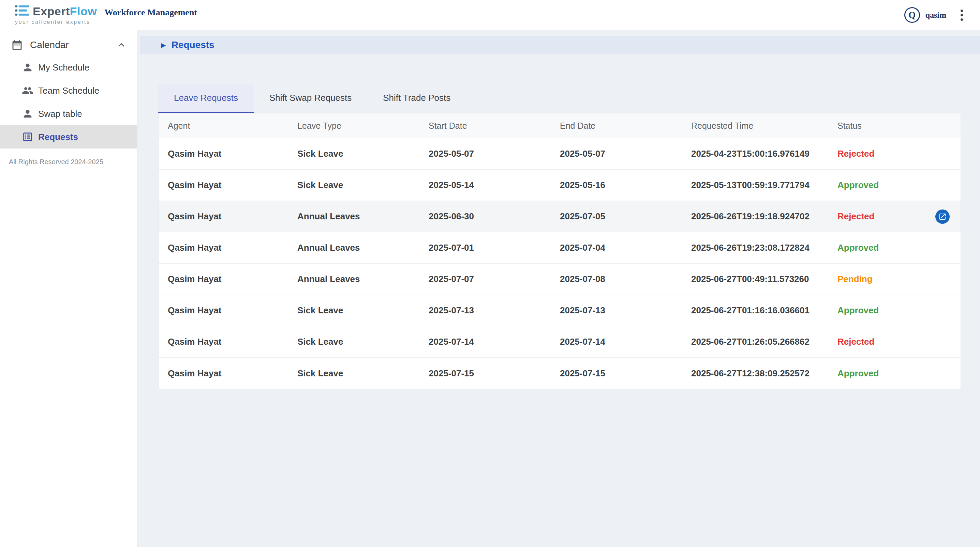  Describe the element at coordinates (68, 68) in the screenshot. I see `sidebar-item-my-schedule: My Schedule` at that location.